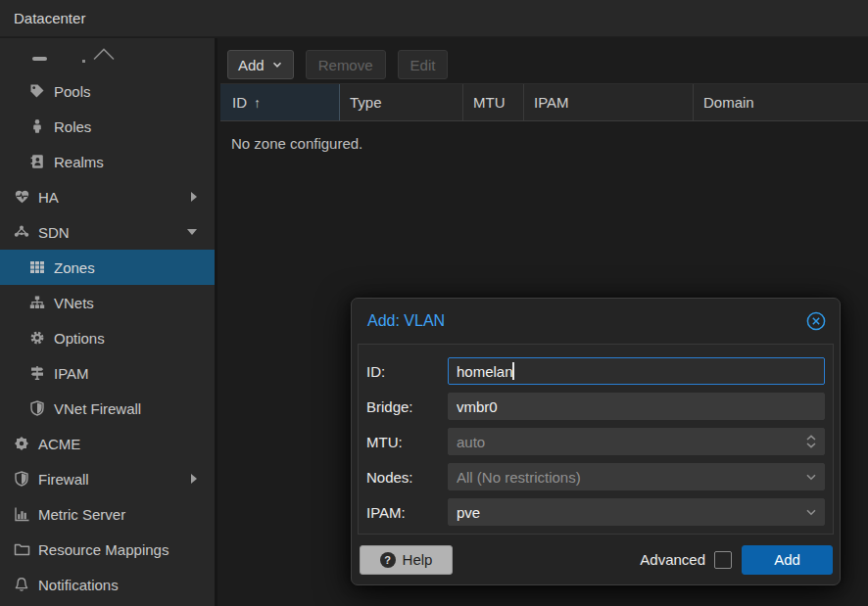 This screenshot has width=868, height=606. Describe the element at coordinates (408, 513) in the screenshot. I see `ipam-field-label: IPAM:` at that location.